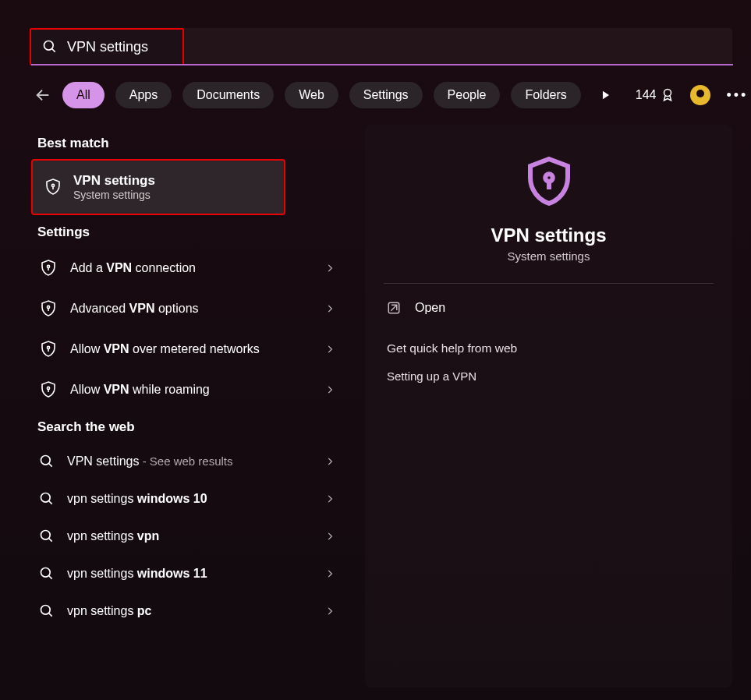 The image size is (751, 700). Describe the element at coordinates (107, 47) in the screenshot. I see `search-bar: VPN settings` at that location.